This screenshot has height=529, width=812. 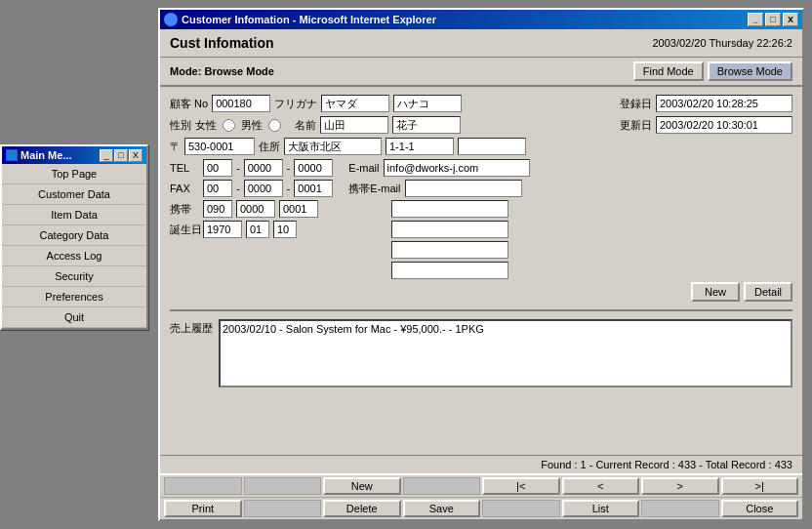 I want to click on find-mode-button: Find Mode, so click(x=669, y=71).